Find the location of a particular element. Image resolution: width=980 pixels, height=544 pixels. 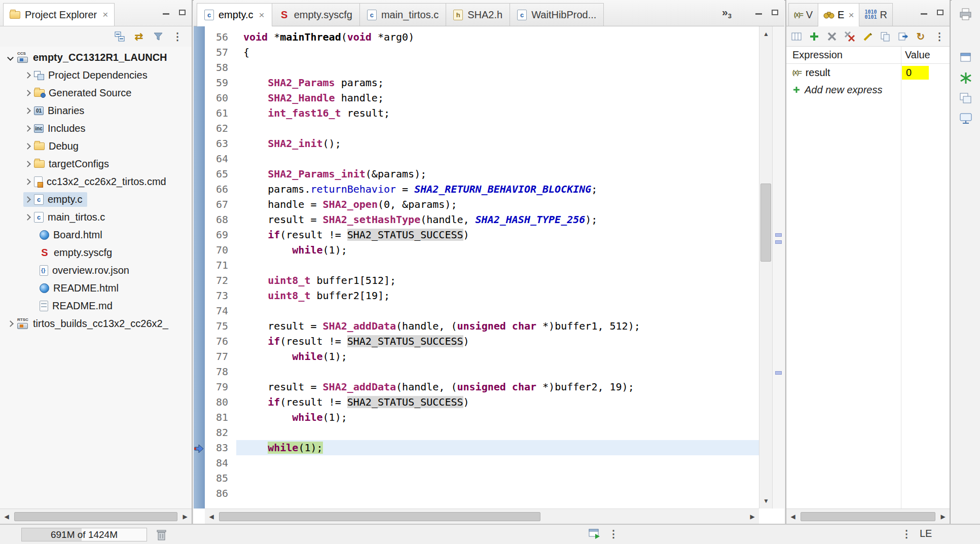

copy-window-icon is located at coordinates (966, 98).